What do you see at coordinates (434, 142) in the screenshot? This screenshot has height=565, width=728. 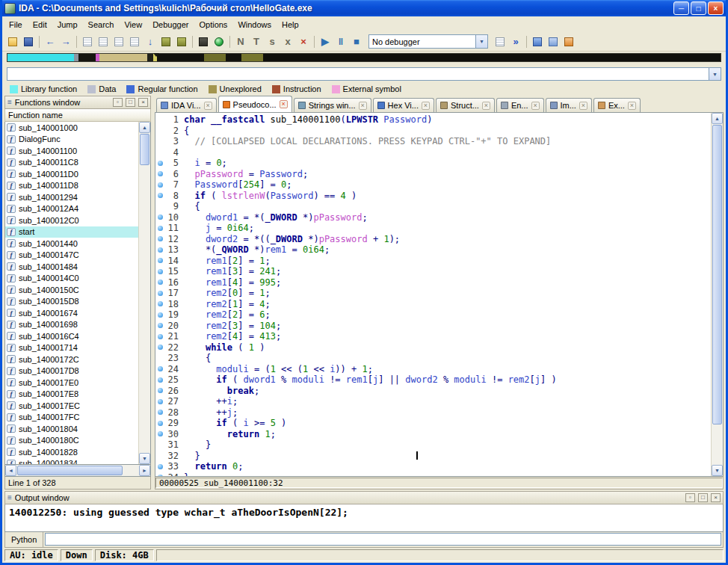 I see `code-line: 3 // [COLLAPSED LOCAL DECLARATIONS. PRES…` at bounding box center [434, 142].